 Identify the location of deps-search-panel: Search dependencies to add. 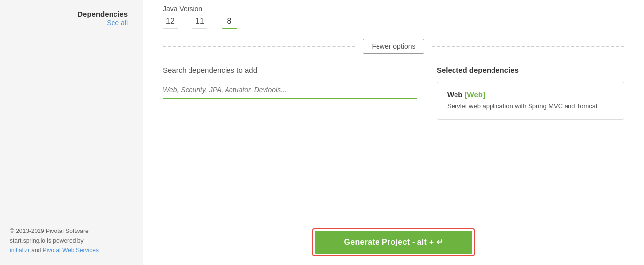
(290, 93).